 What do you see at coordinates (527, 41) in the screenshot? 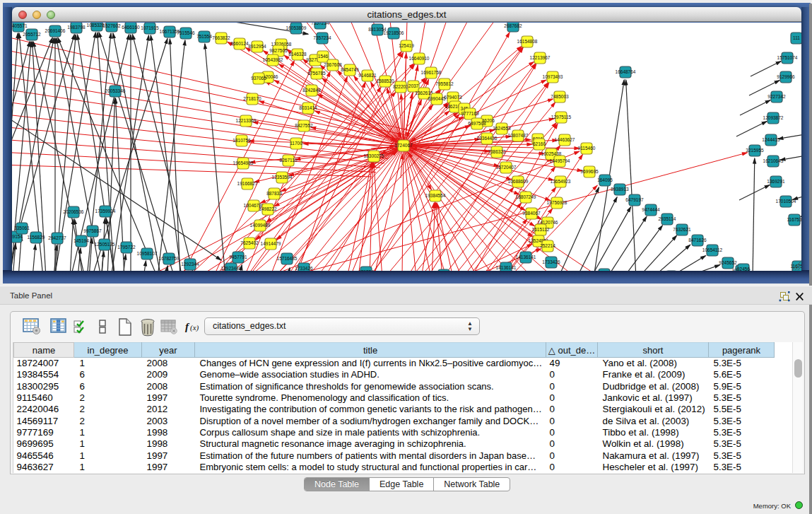
I see `svg-text: 16154808` at bounding box center [527, 41].